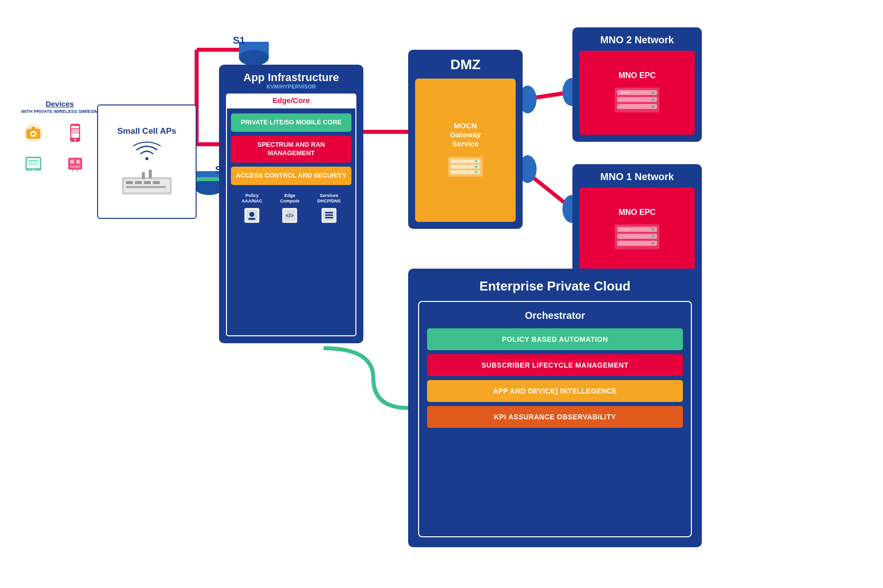 This screenshot has height=588, width=883. I want to click on app-infra-subtitle: KVM/HYPERVISOR, so click(291, 87).